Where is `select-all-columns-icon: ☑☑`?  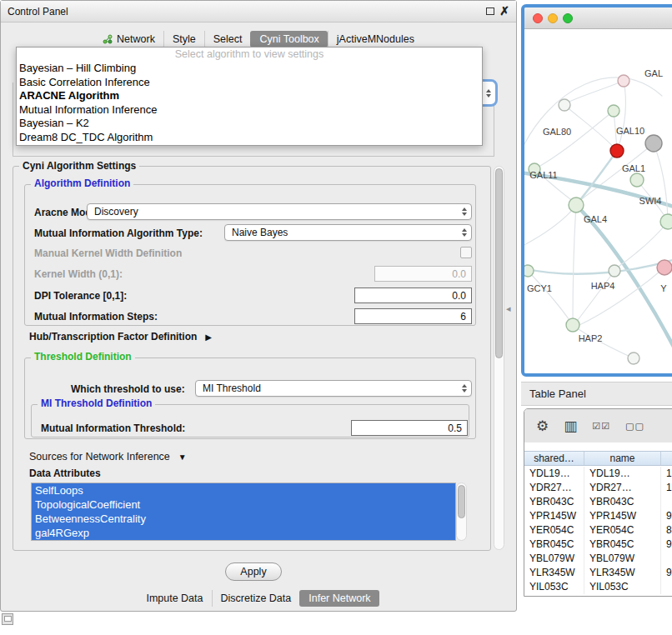 select-all-columns-icon: ☑☑ is located at coordinates (601, 427).